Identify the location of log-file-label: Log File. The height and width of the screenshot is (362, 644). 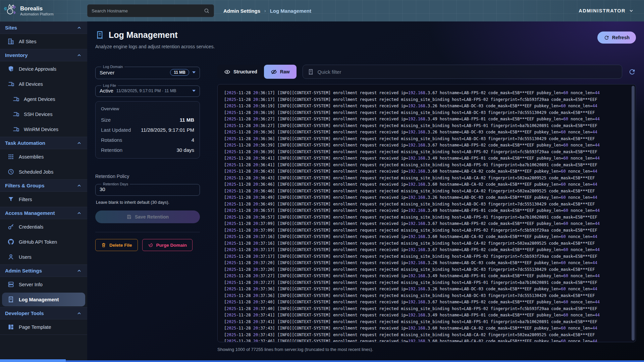
(109, 85).